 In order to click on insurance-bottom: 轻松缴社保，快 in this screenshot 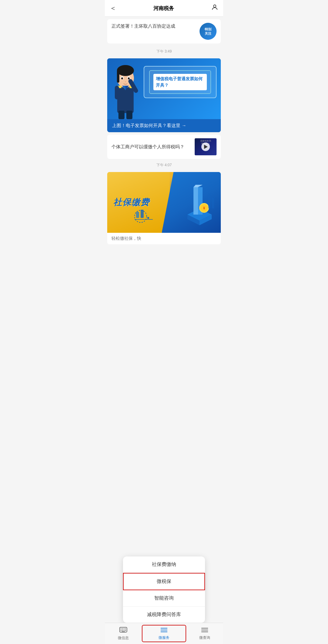, I will do `click(164, 239)`.